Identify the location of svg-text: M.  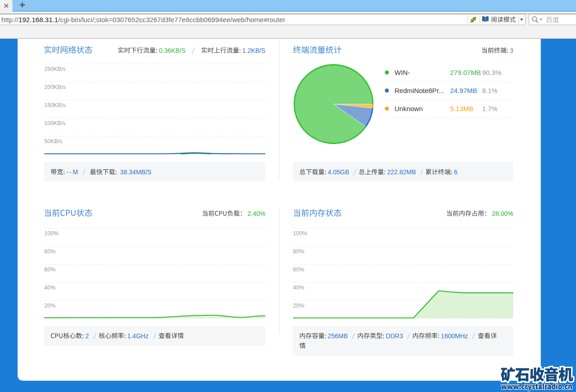
(75, 172).